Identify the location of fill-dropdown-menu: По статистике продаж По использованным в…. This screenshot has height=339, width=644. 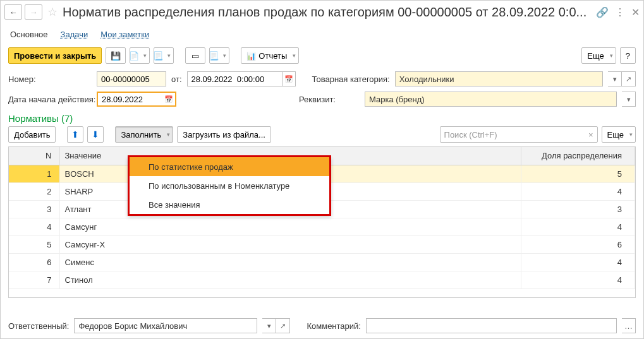
(229, 187).